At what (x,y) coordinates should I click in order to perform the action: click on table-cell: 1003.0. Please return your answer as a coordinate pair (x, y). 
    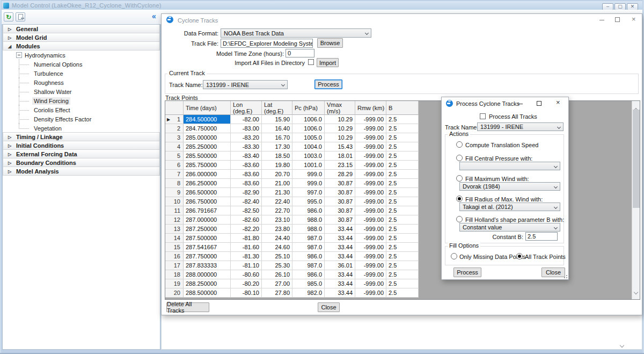
    Looking at the image, I should click on (309, 156).